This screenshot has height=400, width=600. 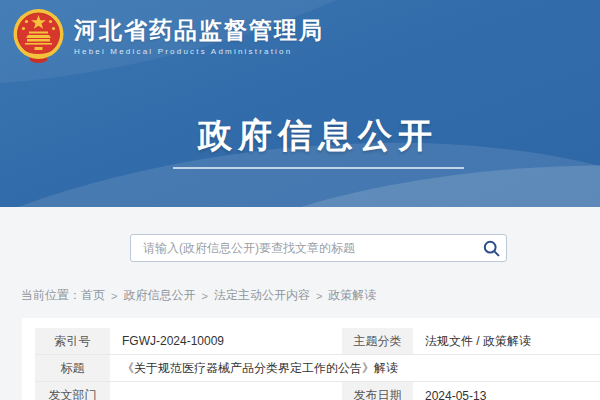 What do you see at coordinates (352, 296) in the screenshot?
I see `breadcrumb-item-policy-interpretation: 政策解读` at bounding box center [352, 296].